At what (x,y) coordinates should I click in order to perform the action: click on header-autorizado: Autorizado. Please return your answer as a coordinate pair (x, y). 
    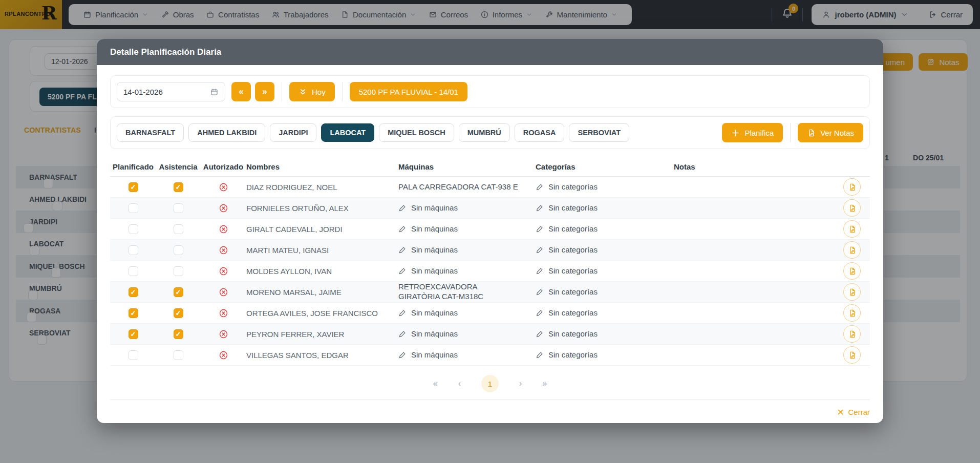
    Looking at the image, I should click on (223, 167).